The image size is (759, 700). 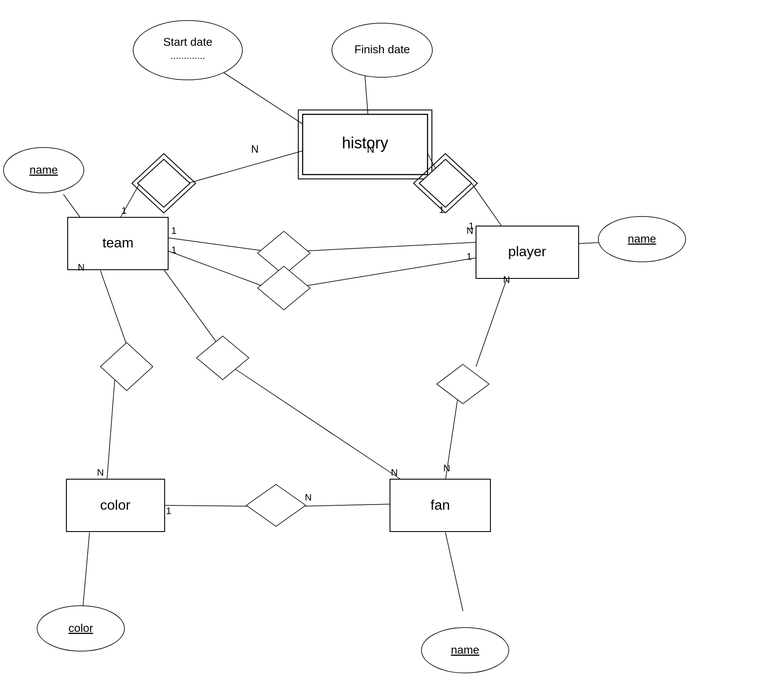 What do you see at coordinates (469, 257) in the screenshot?
I see `cardinality-player-contract-1: 1` at bounding box center [469, 257].